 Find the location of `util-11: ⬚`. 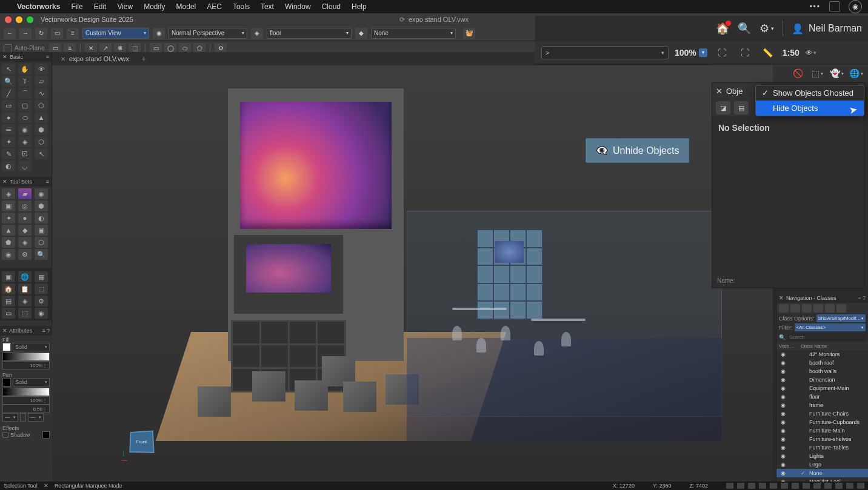

util-11: ⬚ is located at coordinates (25, 313).